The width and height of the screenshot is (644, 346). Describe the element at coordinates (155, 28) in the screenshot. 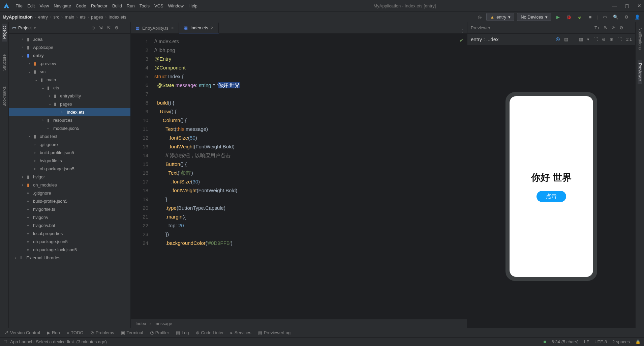

I see `tab-entryability: ▦EntryAbility.ts×` at that location.